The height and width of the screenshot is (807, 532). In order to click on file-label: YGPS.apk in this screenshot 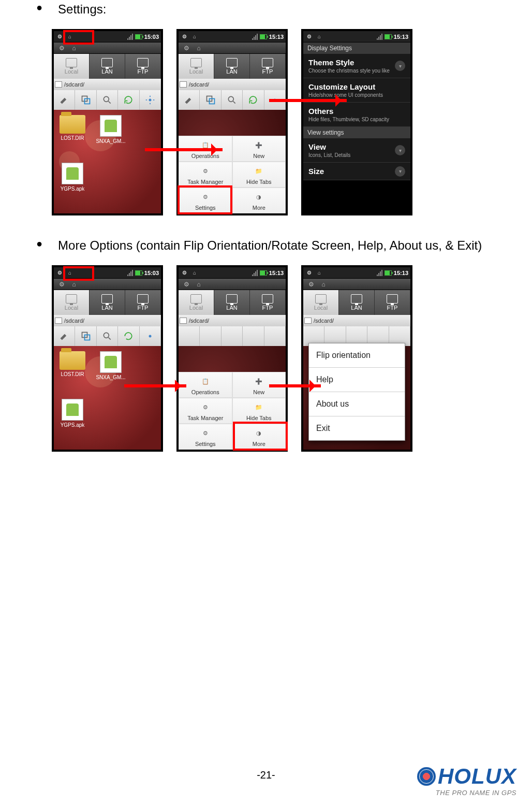, I will do `click(72, 189)`.